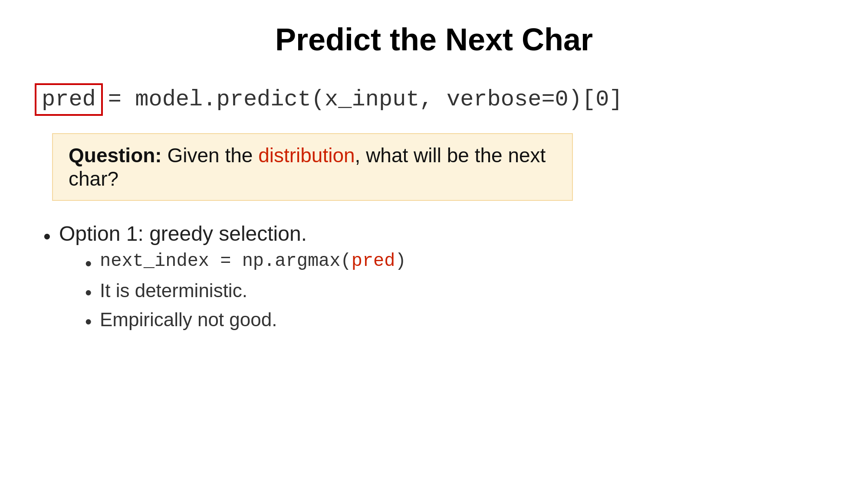 The height and width of the screenshot is (488, 868). What do you see at coordinates (434, 100) in the screenshot?
I see `code-line: pred = model.predict(x_input, verbose=0)…` at bounding box center [434, 100].